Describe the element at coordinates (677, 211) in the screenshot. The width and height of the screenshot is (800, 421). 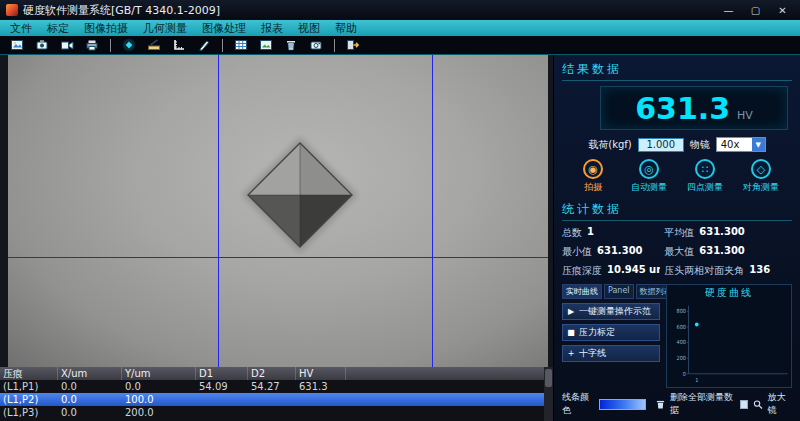
I see `stats-section-header: 统计数据` at that location.